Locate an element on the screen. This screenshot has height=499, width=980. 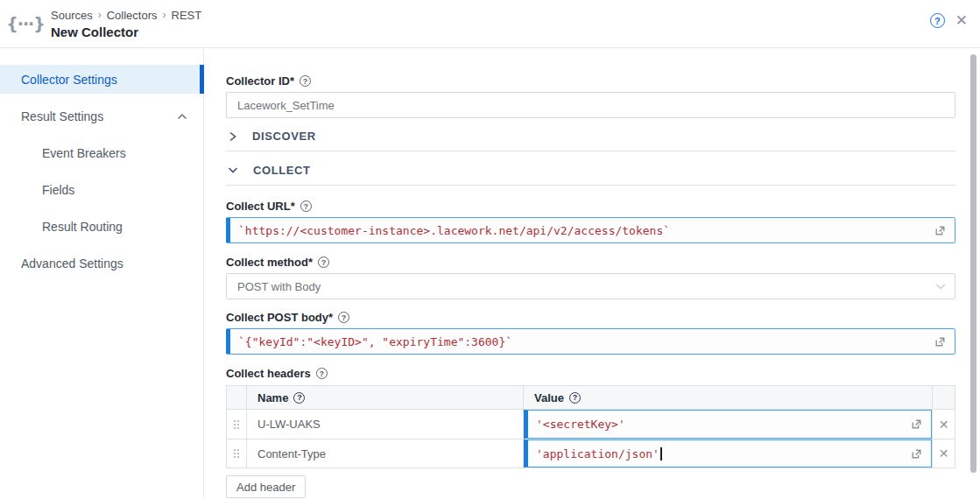
collect-post-body-label-text: Collect POST body* is located at coordinates (279, 317).